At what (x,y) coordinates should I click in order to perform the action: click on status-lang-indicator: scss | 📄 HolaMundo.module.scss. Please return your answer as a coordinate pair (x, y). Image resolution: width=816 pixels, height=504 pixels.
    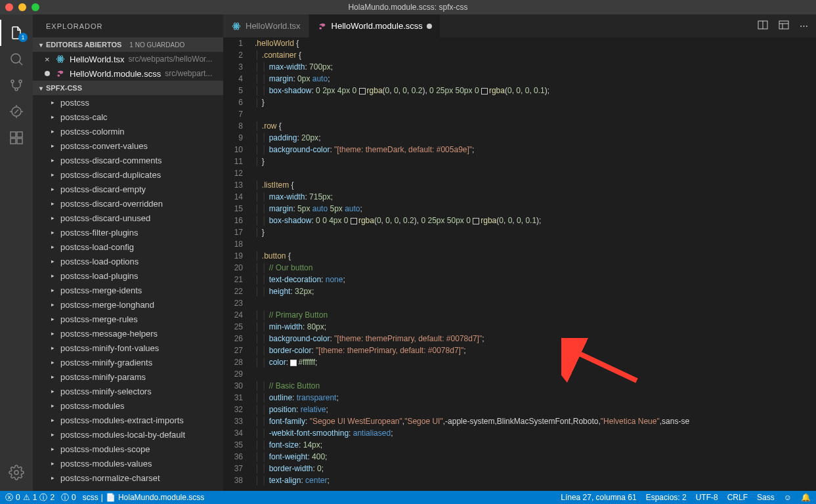
    Looking at the image, I should click on (144, 497).